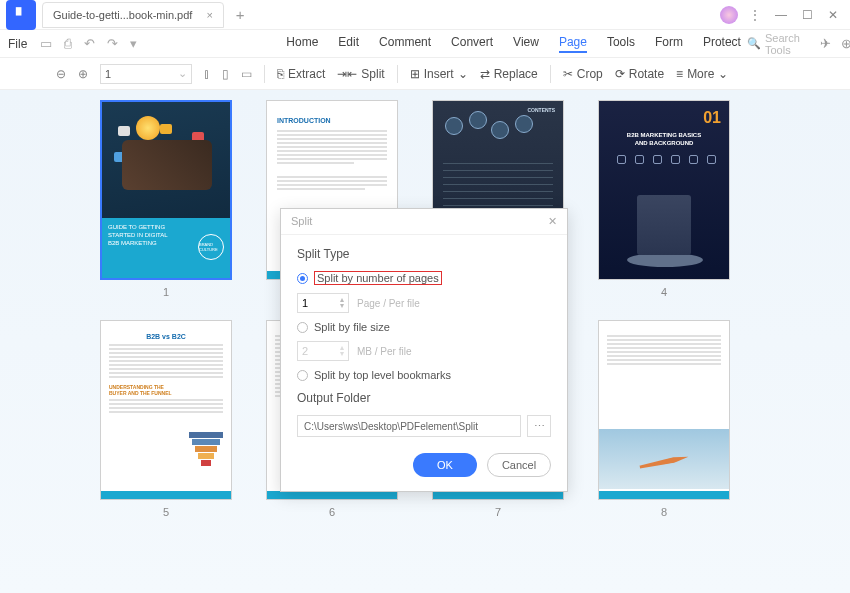 Image resolution: width=850 pixels, height=593 pixels. What do you see at coordinates (519, 465) in the screenshot?
I see `cancel-button: Cancel` at bounding box center [519, 465].